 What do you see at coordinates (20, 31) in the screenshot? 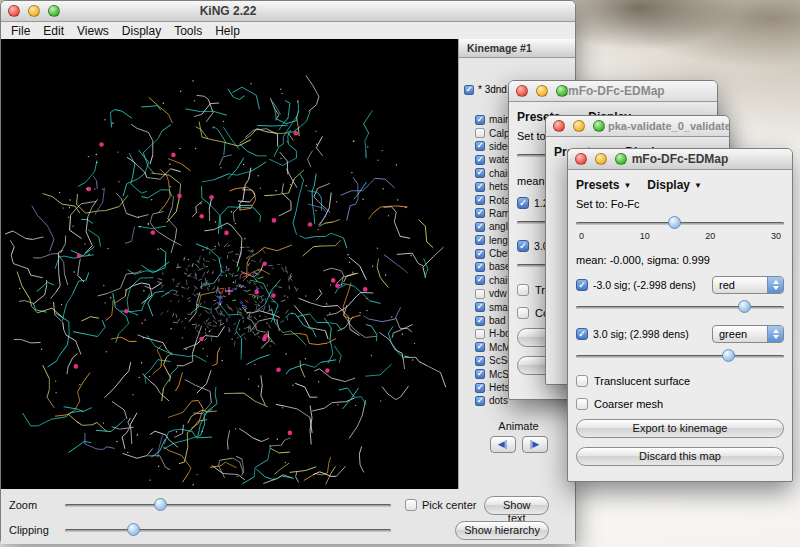
I see `menu-file: File` at bounding box center [20, 31].